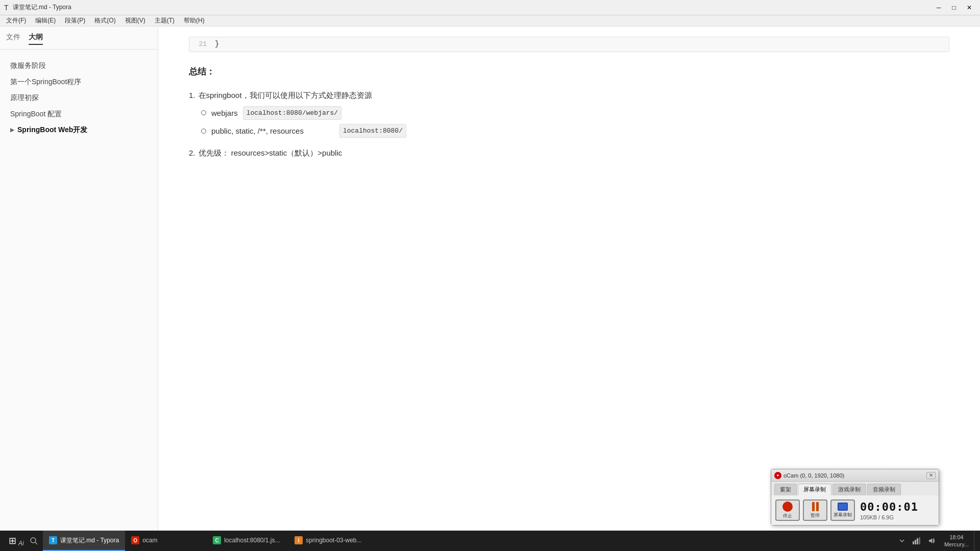  Describe the element at coordinates (12, 541) in the screenshot. I see `start-button: ⊞` at that location.